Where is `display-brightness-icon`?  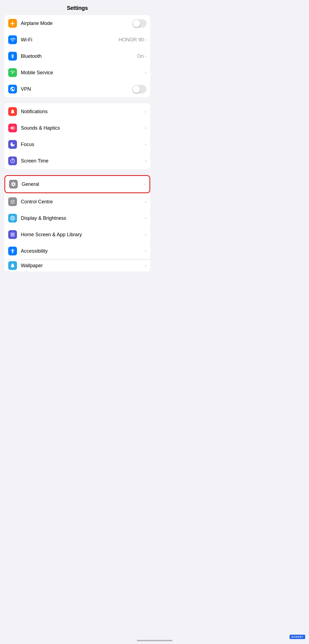 display-brightness-icon is located at coordinates (13, 218).